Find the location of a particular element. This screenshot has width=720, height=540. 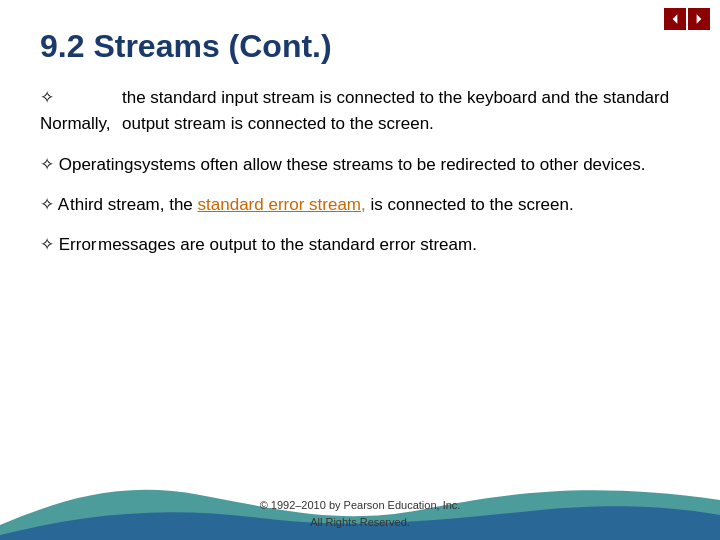

standard-error-text: standard error stream, is located at coordinates (282, 204).